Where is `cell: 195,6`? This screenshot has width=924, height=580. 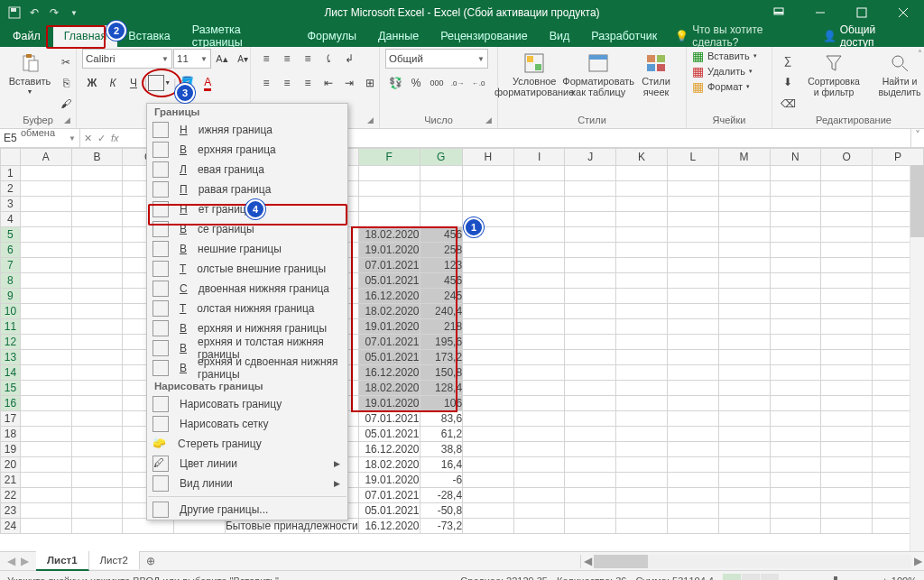
cell: 195,6 is located at coordinates (441, 343).